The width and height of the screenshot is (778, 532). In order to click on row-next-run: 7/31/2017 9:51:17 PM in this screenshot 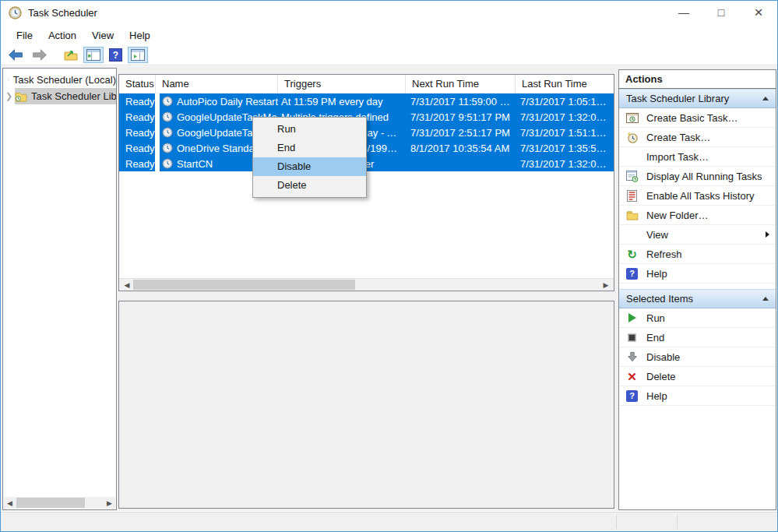, I will do `click(461, 117)`.